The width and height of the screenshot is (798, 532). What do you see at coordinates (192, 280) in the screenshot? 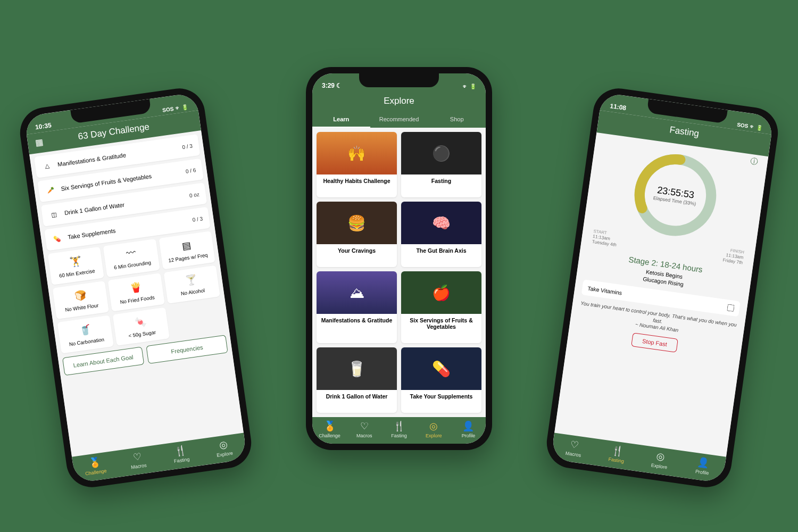
I see `tile-icon: 🍸` at bounding box center [192, 280].